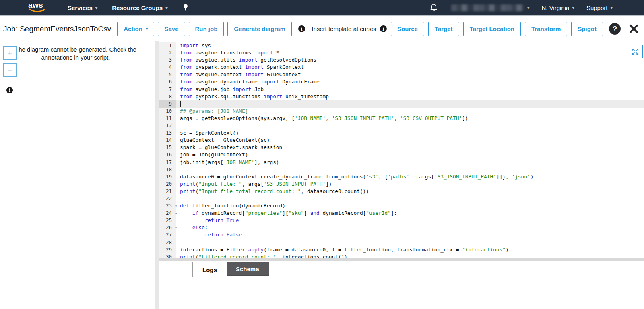 This screenshot has height=309, width=644. What do you see at coordinates (402, 126) in the screenshot?
I see `code-line: 12` at bounding box center [402, 126].